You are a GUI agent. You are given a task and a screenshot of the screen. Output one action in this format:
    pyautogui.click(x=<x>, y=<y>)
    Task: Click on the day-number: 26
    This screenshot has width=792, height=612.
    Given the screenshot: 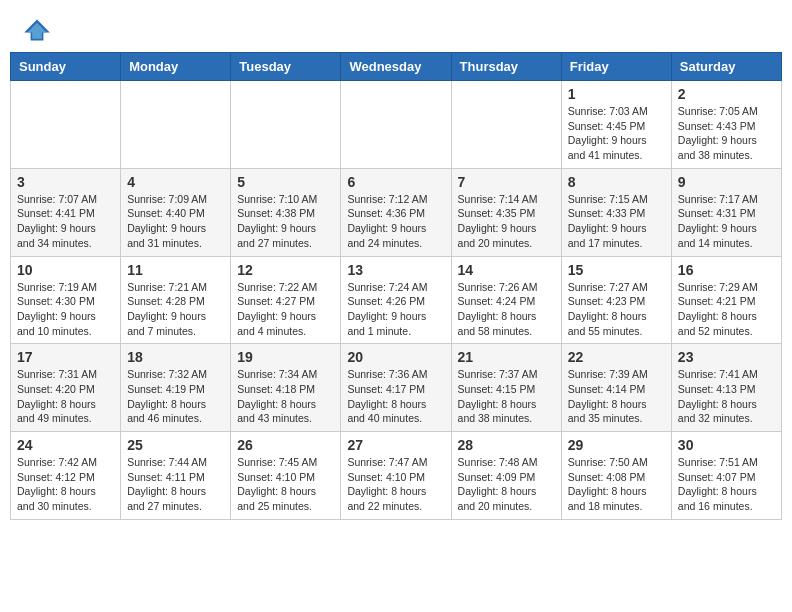 What is the action you would take?
    pyautogui.click(x=286, y=445)
    